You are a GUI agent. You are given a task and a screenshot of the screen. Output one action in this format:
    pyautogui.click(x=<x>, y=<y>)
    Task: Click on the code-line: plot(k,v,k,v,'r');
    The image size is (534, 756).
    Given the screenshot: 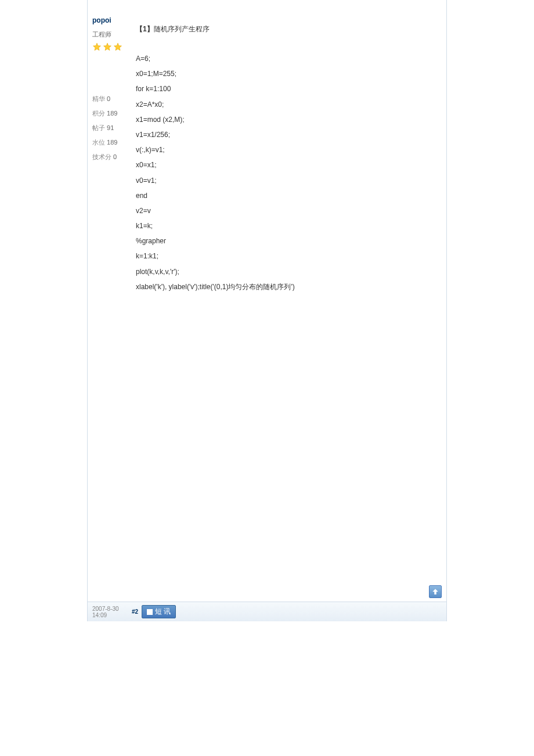 What is the action you would take?
    pyautogui.click(x=288, y=272)
    